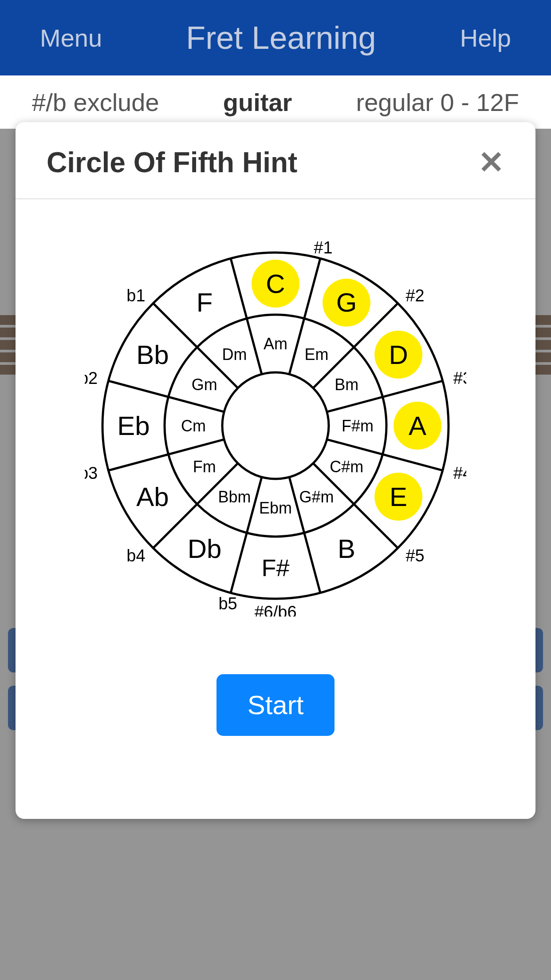 Image resolution: width=551 pixels, height=980 pixels. I want to click on major-C: C, so click(275, 284).